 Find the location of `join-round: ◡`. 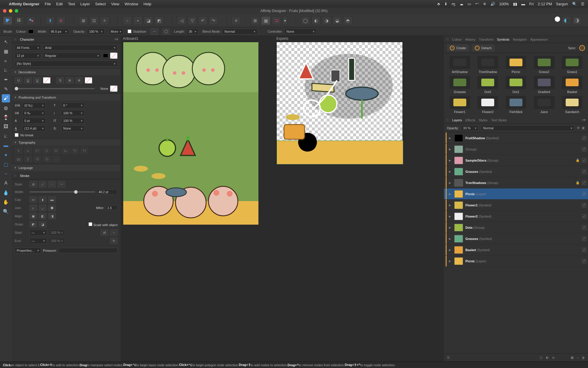

join-round: ◡ is located at coordinates (43, 208).